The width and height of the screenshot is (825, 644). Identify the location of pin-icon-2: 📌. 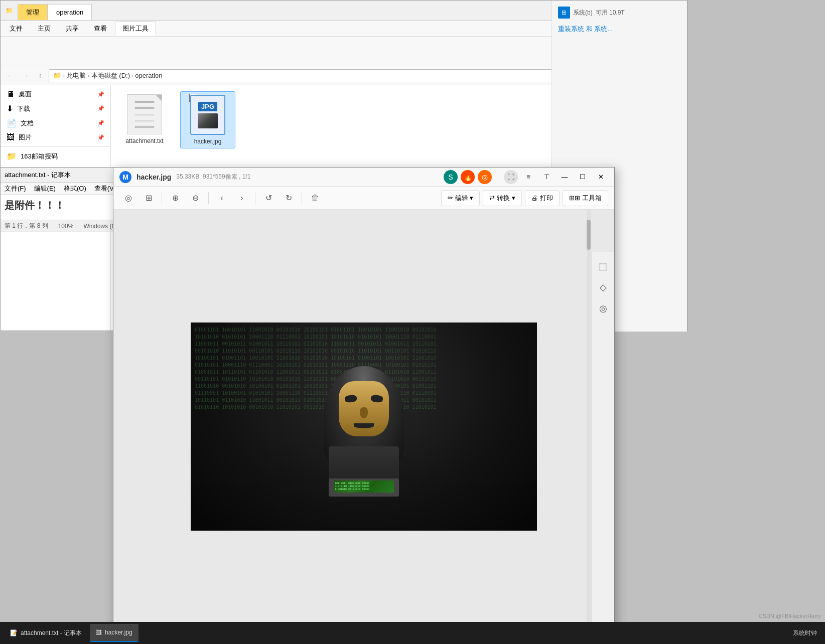
(101, 108).